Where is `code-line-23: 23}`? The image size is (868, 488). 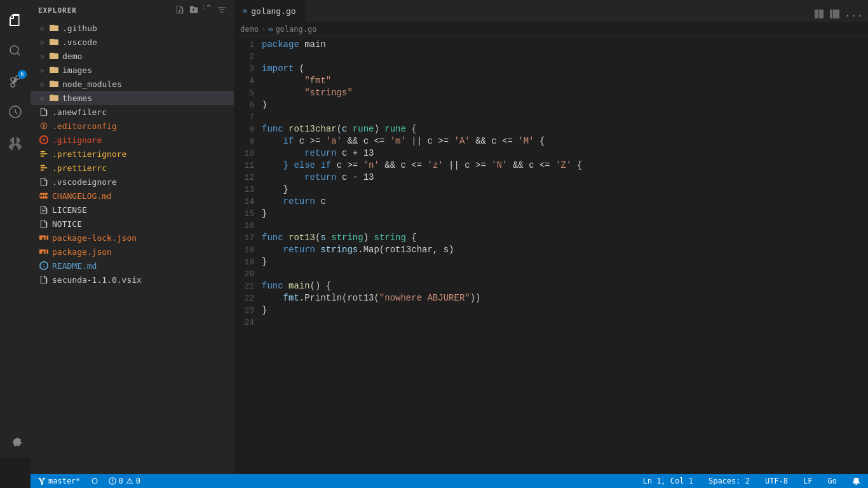
code-line-23: 23} is located at coordinates (551, 310).